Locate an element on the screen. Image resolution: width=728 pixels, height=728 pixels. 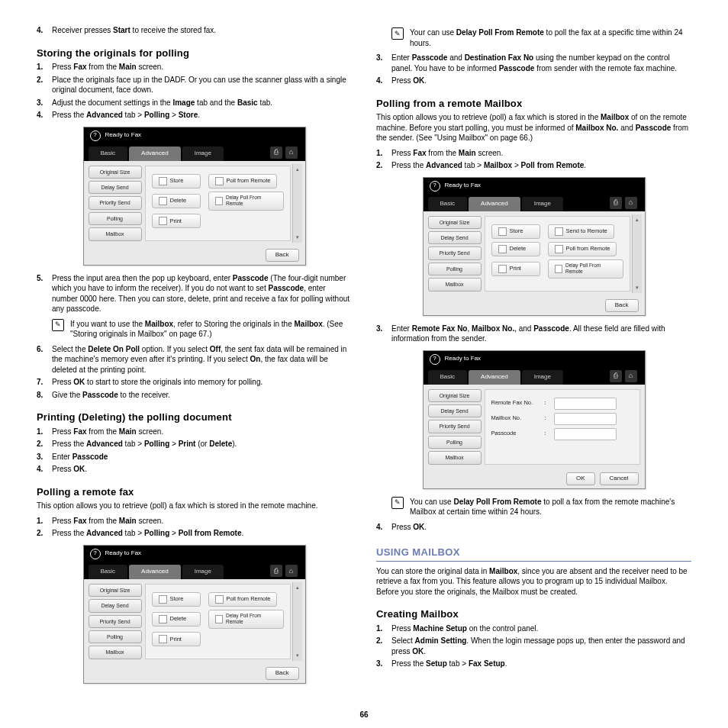
side-delay-send: Delay Send is located at coordinates (115, 188).